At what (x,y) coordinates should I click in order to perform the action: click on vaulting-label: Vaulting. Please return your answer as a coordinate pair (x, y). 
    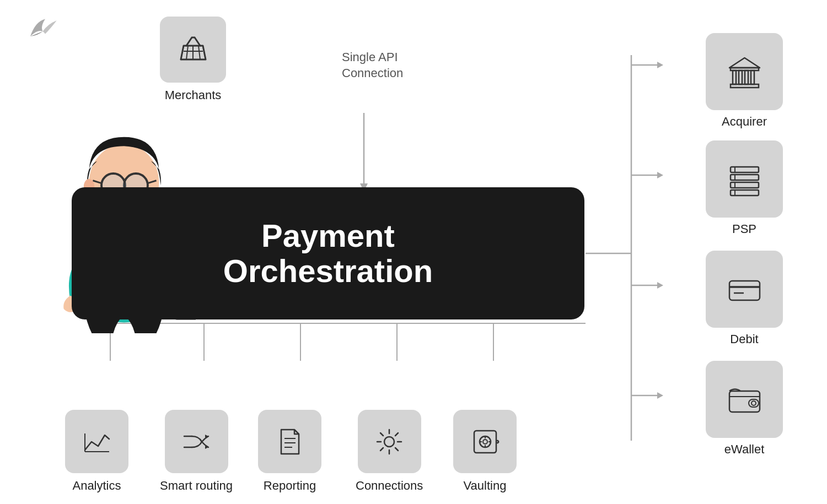
    Looking at the image, I should click on (485, 486).